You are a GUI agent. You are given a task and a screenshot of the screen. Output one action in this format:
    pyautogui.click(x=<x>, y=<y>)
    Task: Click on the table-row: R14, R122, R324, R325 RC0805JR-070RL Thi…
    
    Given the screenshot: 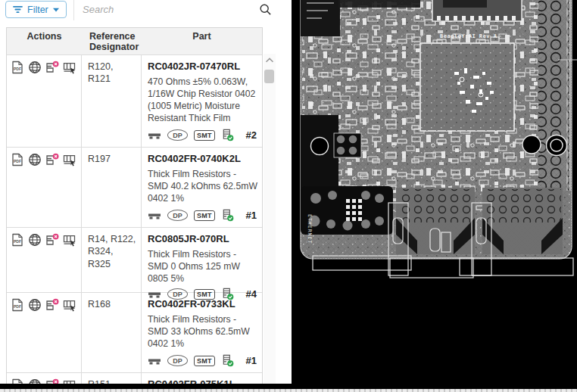 What is the action you would take?
    pyautogui.click(x=135, y=260)
    